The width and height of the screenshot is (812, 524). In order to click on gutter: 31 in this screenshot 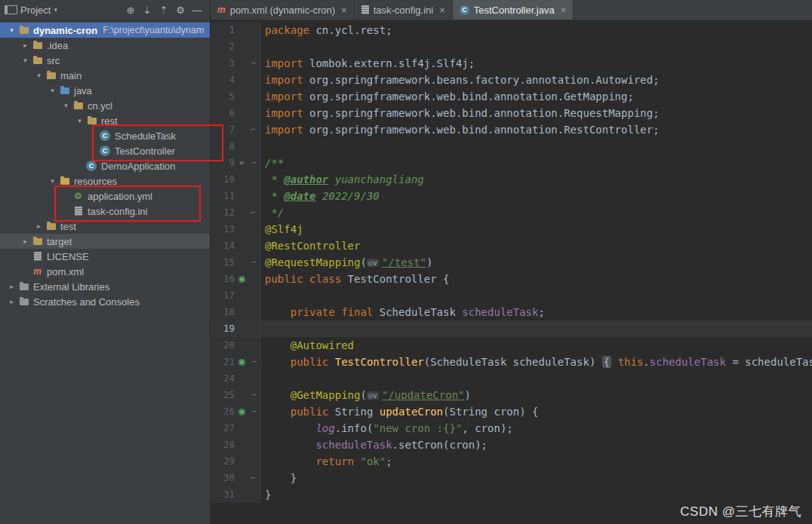, I will do `click(235, 495)`.